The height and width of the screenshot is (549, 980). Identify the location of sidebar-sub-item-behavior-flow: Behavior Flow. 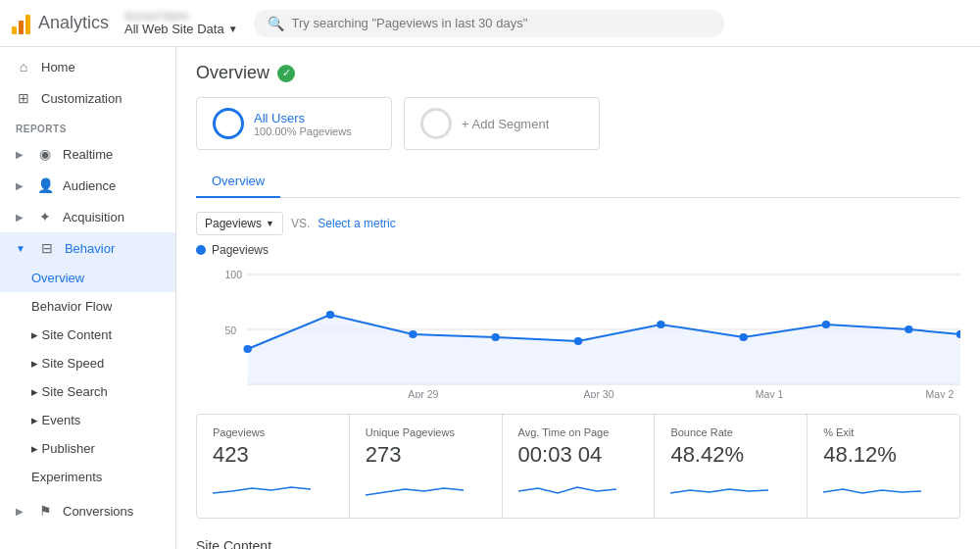
(88, 306).